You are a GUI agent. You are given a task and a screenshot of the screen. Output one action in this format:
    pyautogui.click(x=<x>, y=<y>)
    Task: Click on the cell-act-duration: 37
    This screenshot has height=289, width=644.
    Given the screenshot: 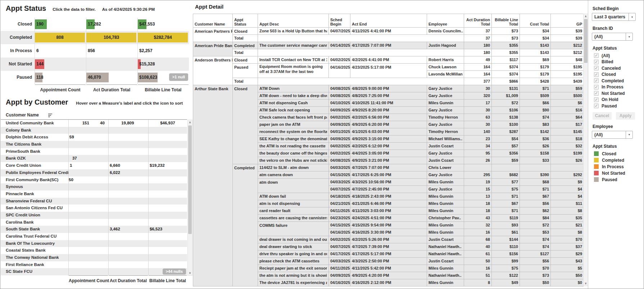 What is the action you would take?
    pyautogui.click(x=478, y=38)
    